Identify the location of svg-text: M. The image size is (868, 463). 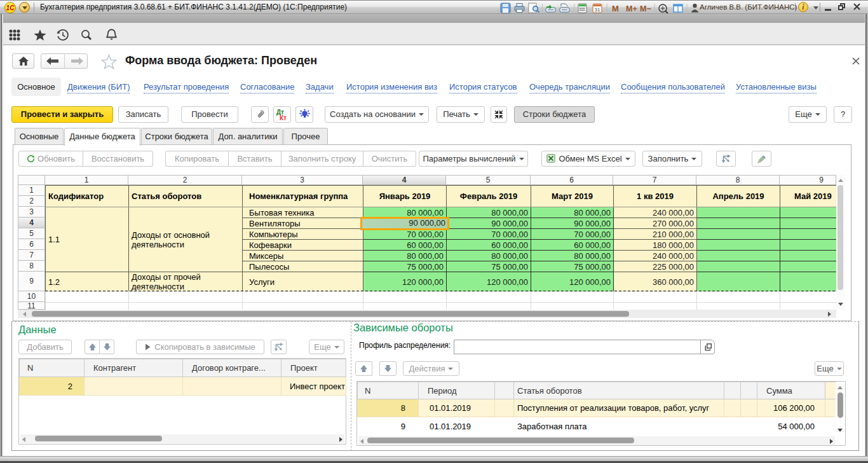
(615, 9).